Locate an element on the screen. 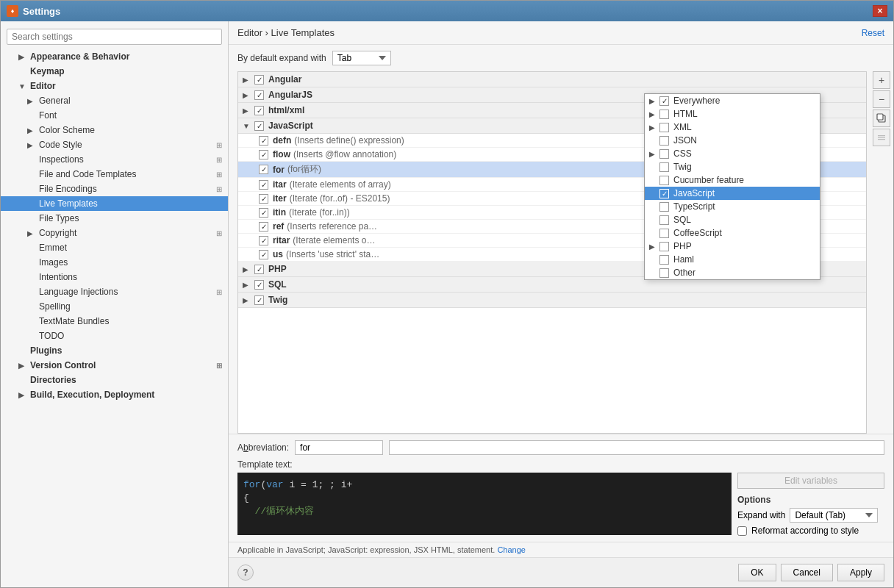 The image size is (894, 588). dd-cb-haml is located at coordinates (665, 260).